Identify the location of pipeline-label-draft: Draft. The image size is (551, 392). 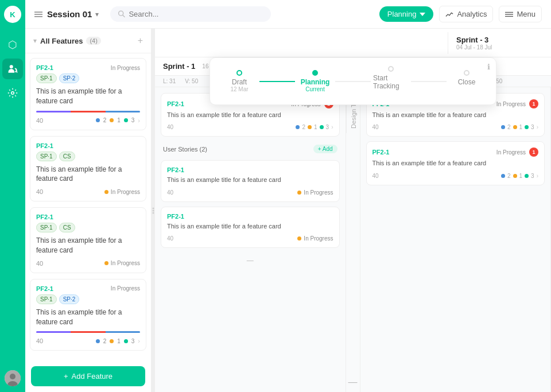
(239, 82).